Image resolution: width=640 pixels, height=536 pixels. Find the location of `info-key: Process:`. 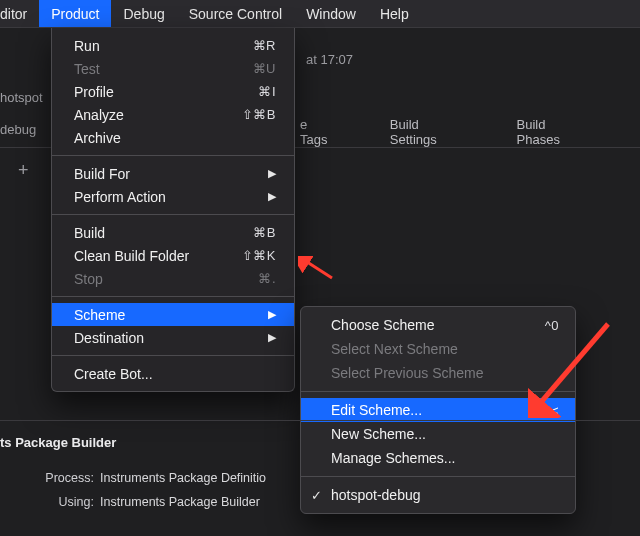

info-key: Process: is located at coordinates (50, 478).